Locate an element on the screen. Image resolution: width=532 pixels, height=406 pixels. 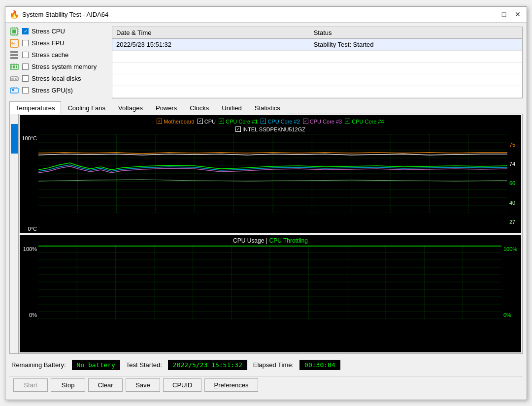
tab-cooling-fans: Cooling Fans is located at coordinates (87, 108).